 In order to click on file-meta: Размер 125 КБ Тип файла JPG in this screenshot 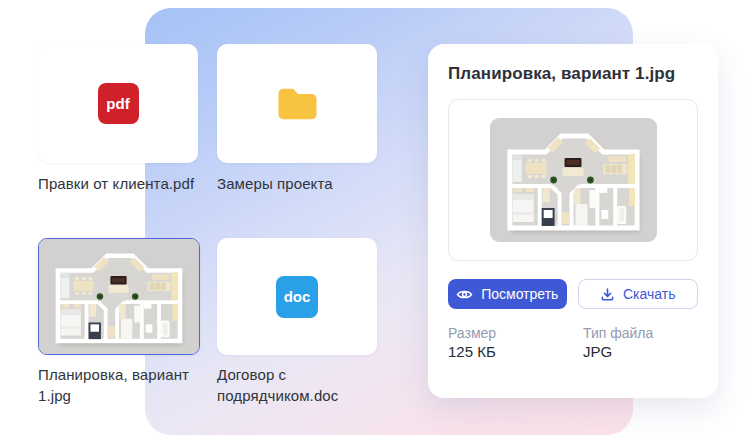, I will do `click(573, 342)`.